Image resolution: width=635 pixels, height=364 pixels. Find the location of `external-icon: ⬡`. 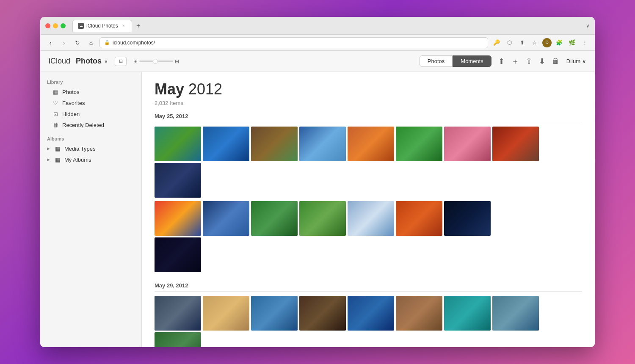

external-icon: ⬡ is located at coordinates (509, 43).